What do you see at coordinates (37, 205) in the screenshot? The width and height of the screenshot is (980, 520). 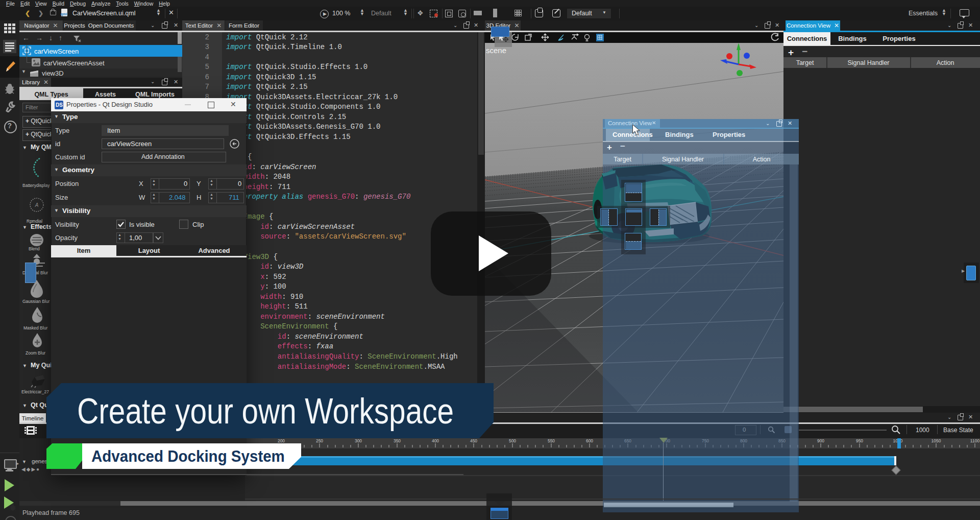 I see `svg-text: A` at bounding box center [37, 205].